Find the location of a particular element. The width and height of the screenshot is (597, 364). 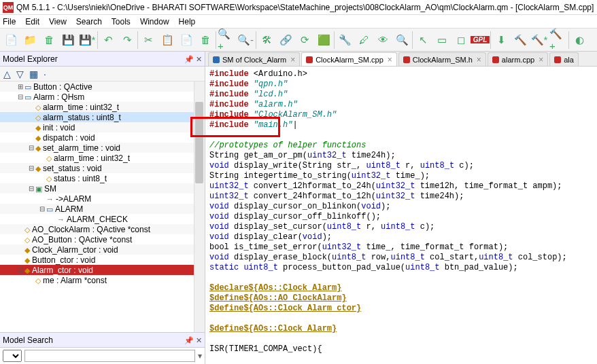

toolbar-button: ⬇ is located at coordinates (501, 40).